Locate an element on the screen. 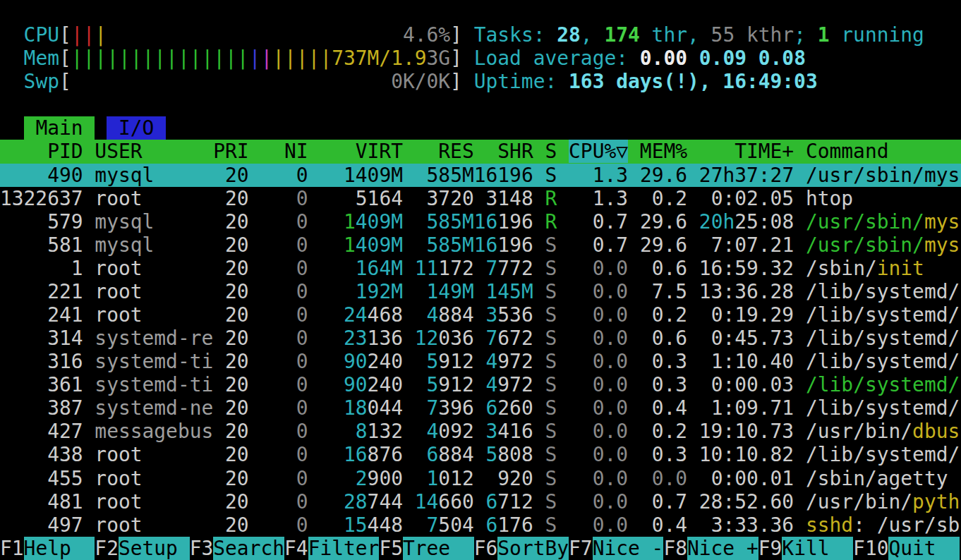 The image size is (961, 560). fkey-f3: F3 is located at coordinates (202, 549).